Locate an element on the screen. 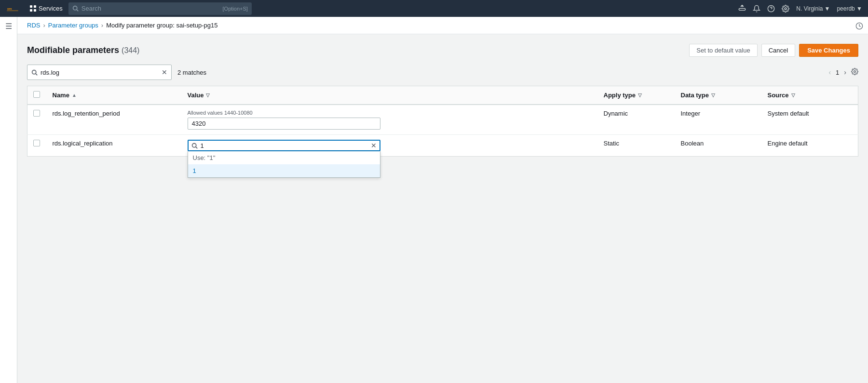  top-navigation: aws Services [Option+S] is located at coordinates (434, 9).